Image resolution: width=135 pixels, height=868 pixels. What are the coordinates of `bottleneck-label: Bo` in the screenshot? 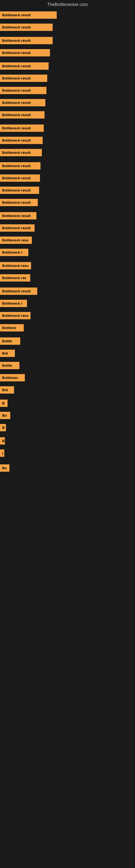 It's located at (5, 468).